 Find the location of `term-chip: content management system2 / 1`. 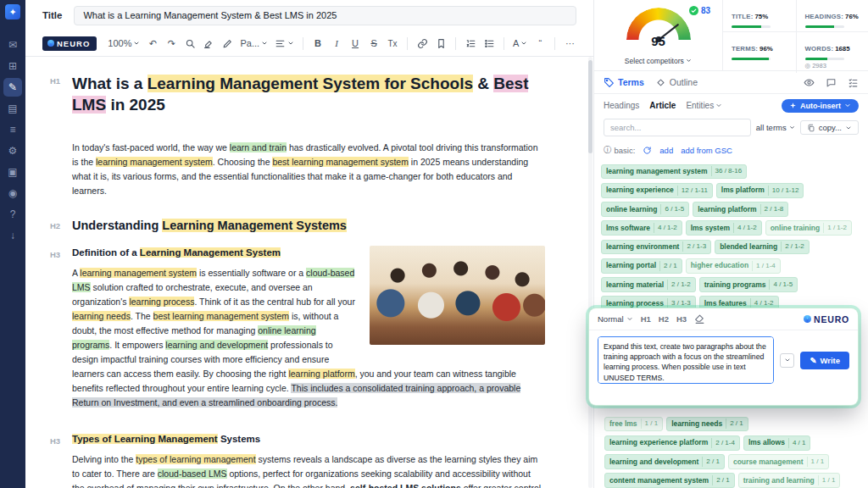

term-chip: content management system2 / 1 is located at coordinates (670, 480).